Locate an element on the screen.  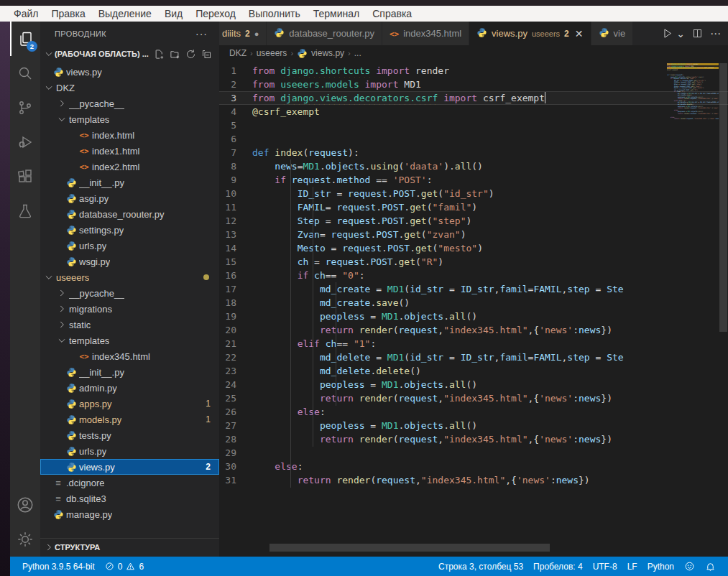
encoding-selector: UTF-8 is located at coordinates (605, 567).